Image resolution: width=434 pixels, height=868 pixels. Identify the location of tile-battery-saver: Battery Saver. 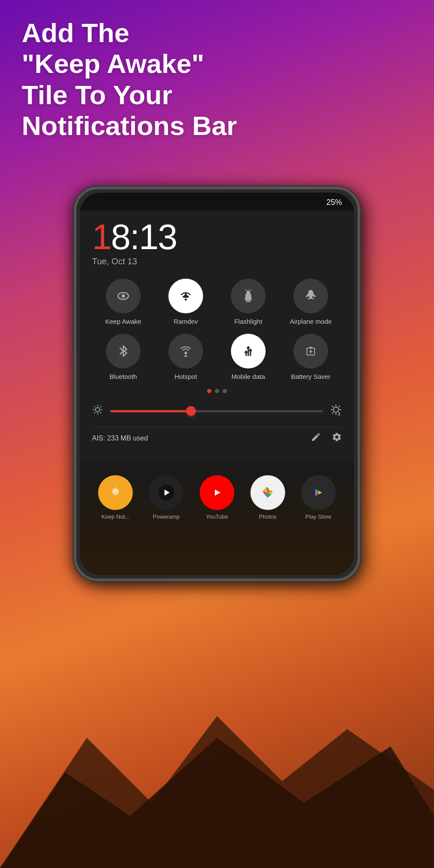
(311, 357).